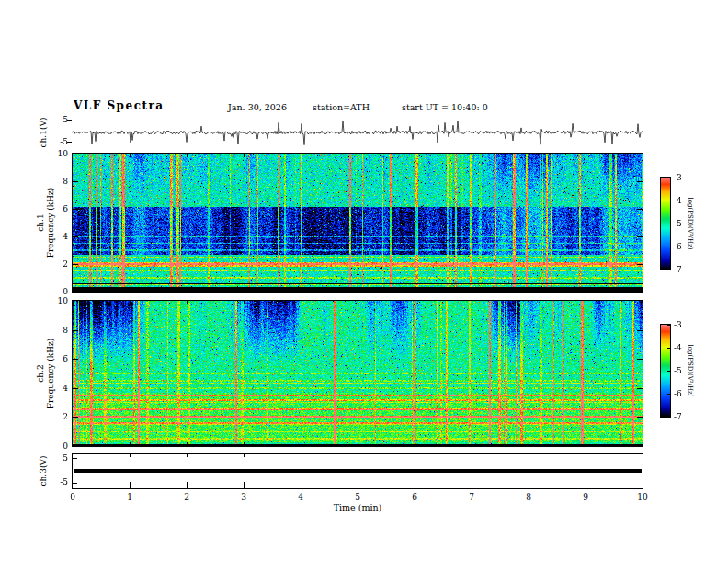 Image resolution: width=728 pixels, height=563 pixels. Describe the element at coordinates (415, 497) in the screenshot. I see `x-tick-label: 6` at that location.